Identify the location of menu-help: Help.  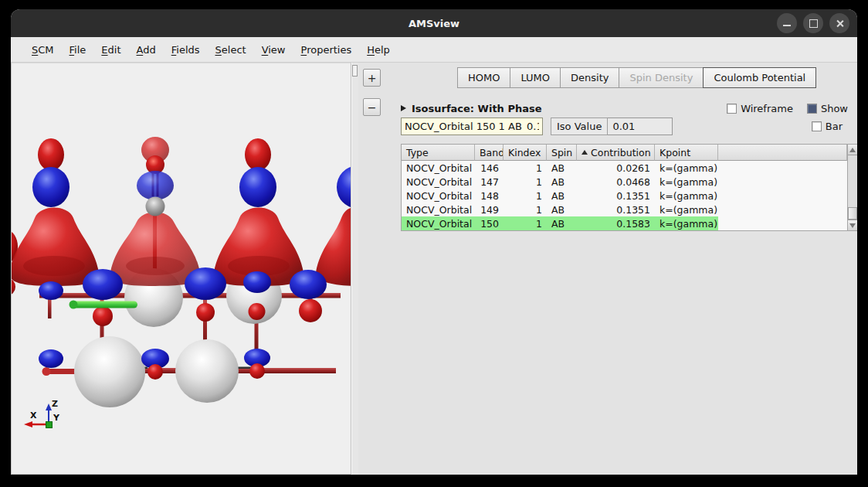
(378, 49).